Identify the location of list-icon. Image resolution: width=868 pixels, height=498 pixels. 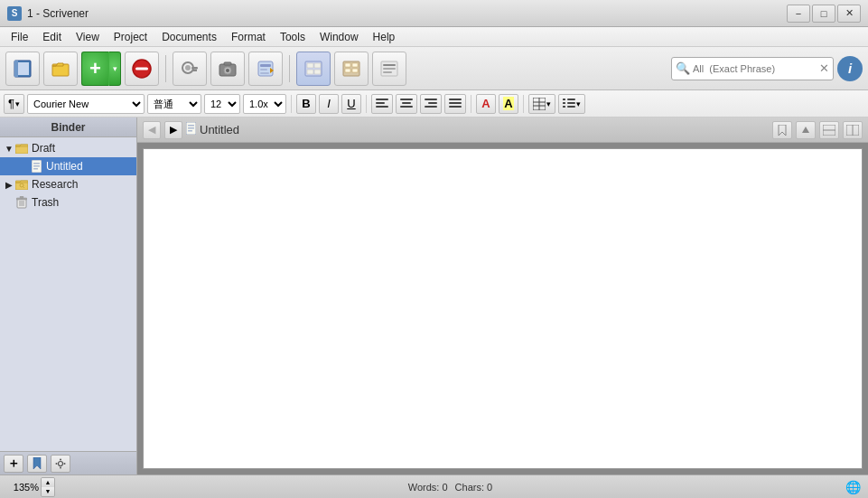
(569, 104).